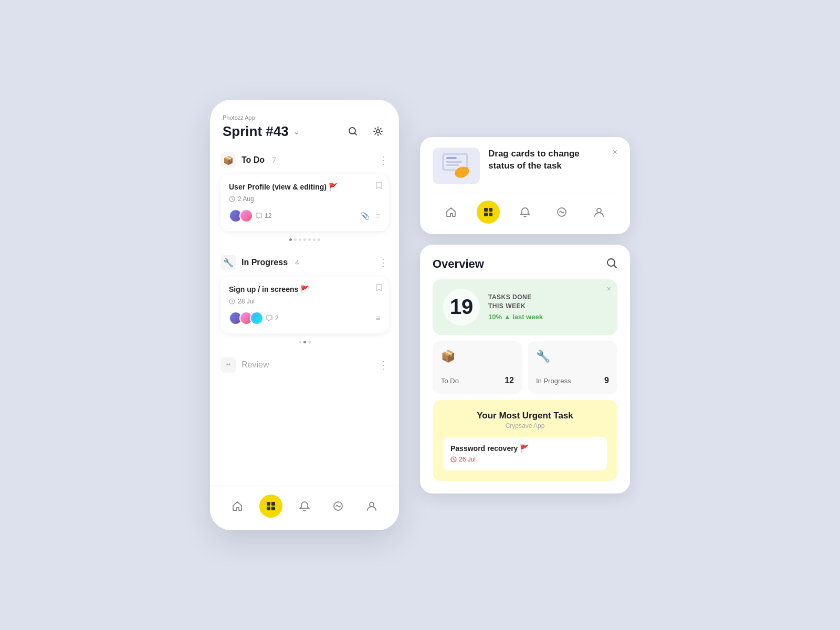 This screenshot has height=630, width=840. Describe the element at coordinates (548, 302) in the screenshot. I see `tasks-done-label: TASKS DONETHIS WEEK` at that location.